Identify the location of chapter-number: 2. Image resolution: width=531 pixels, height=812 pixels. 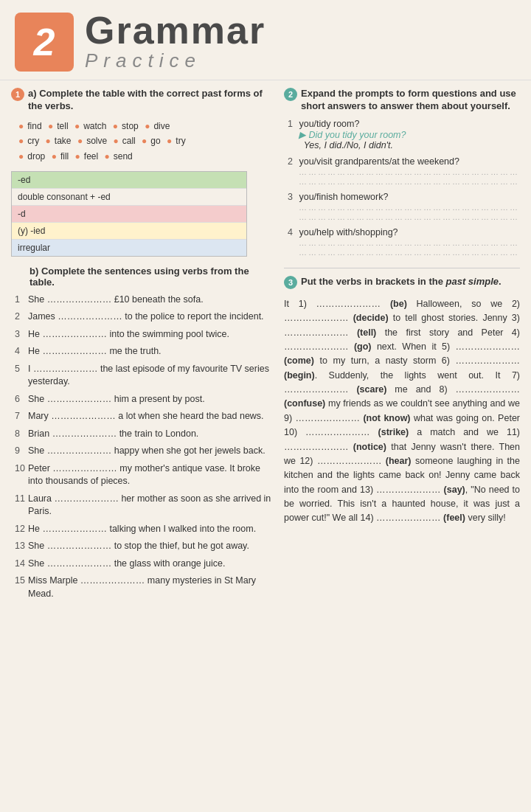
(44, 42).